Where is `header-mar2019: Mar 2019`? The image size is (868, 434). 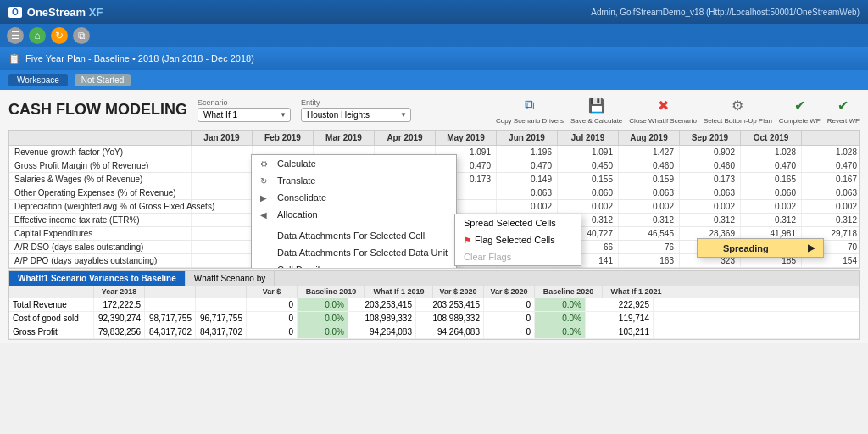 header-mar2019: Mar 2019 is located at coordinates (344, 137).